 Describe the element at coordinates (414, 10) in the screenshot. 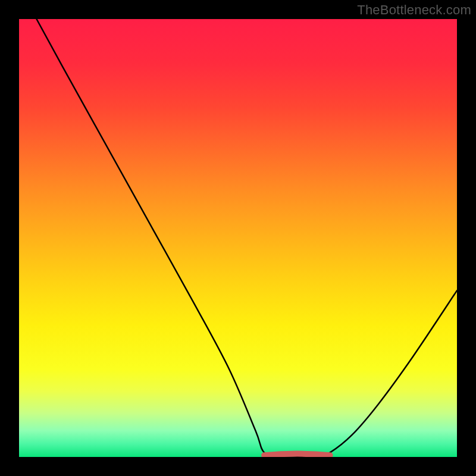

I see `attribution-label: TheBottleneck.com` at that location.